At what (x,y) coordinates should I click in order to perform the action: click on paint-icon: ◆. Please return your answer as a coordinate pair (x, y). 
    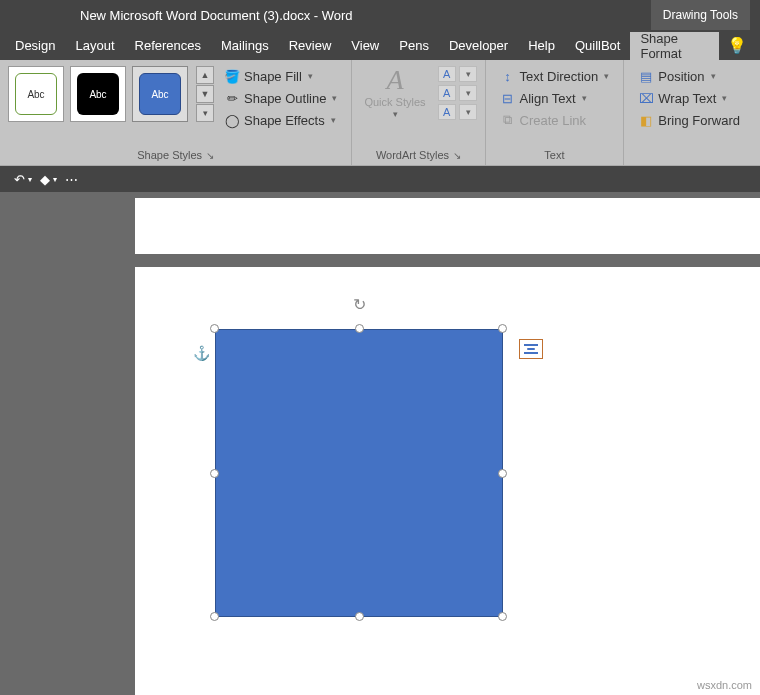
    Looking at the image, I should click on (45, 180).